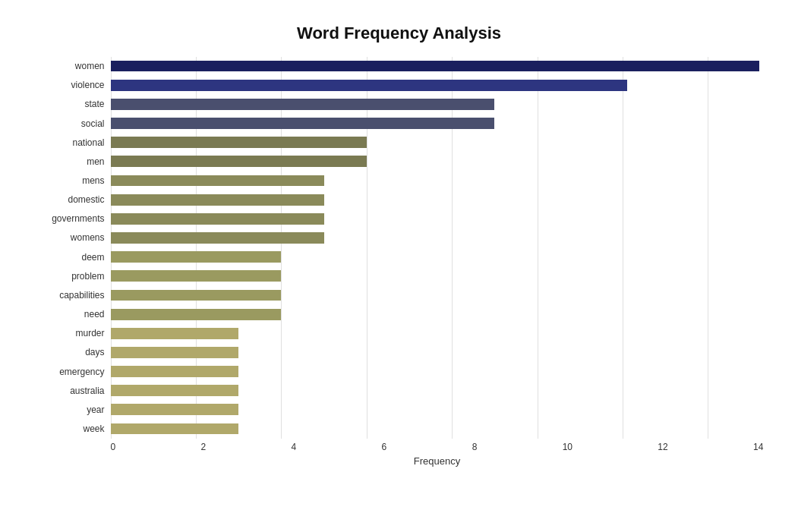 The image size is (798, 532). What do you see at coordinates (94, 105) in the screenshot?
I see `y-label: state` at bounding box center [94, 105].